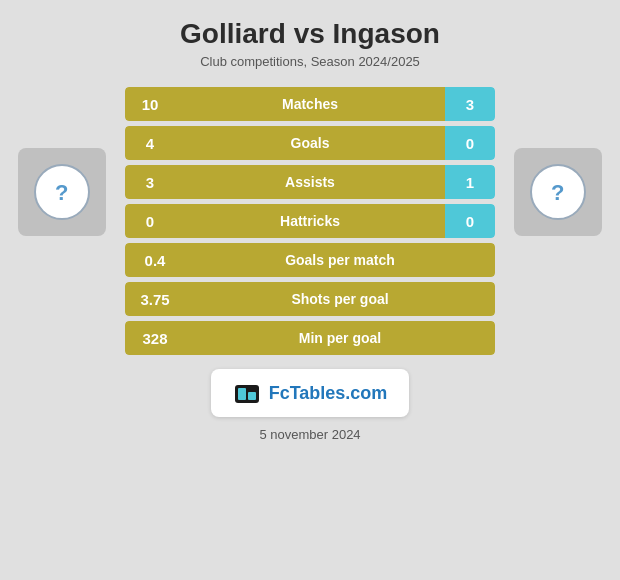  Describe the element at coordinates (310, 299) in the screenshot. I see `stat-row: 3.75 Shots per goal` at that location.